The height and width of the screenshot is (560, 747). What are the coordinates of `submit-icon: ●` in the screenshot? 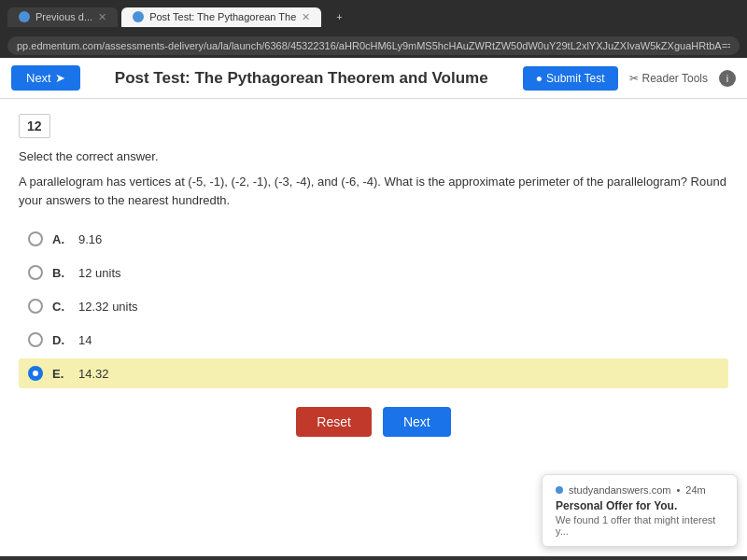 It's located at (540, 78).